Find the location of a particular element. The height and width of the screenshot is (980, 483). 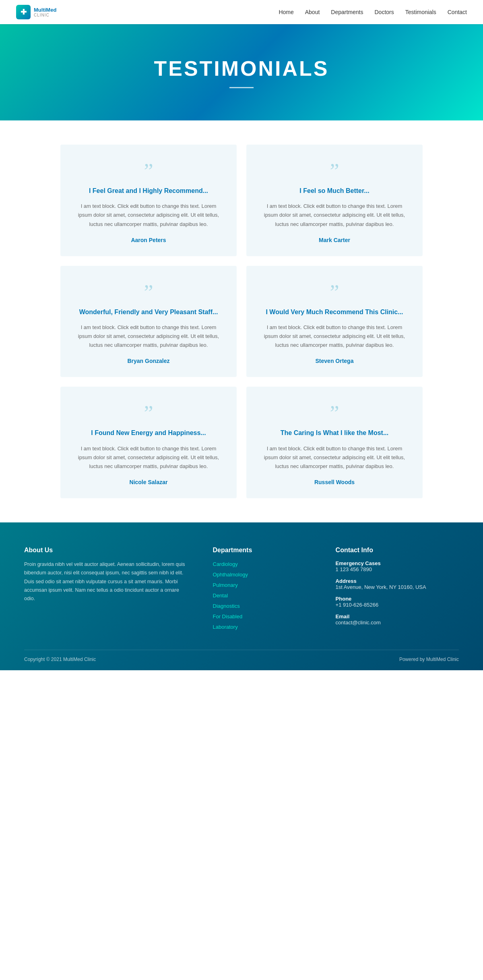

logo-icon: ✚ is located at coordinates (23, 12).